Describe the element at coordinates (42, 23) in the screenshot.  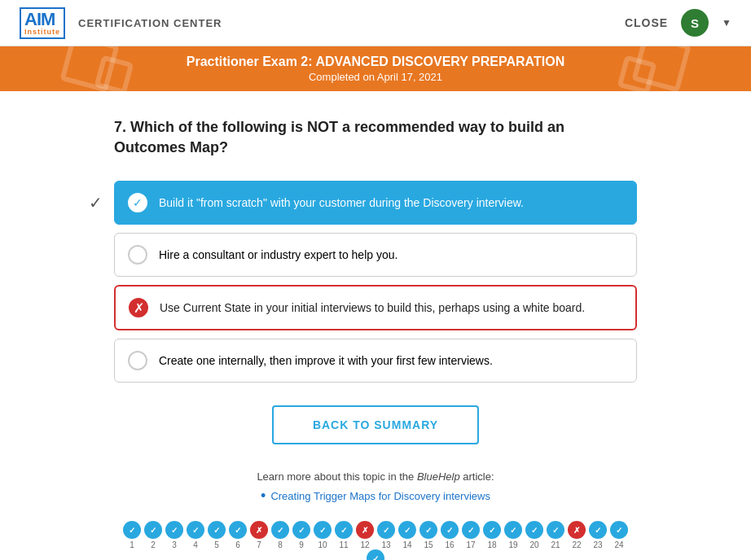
I see `logo: AIM Institute` at that location.